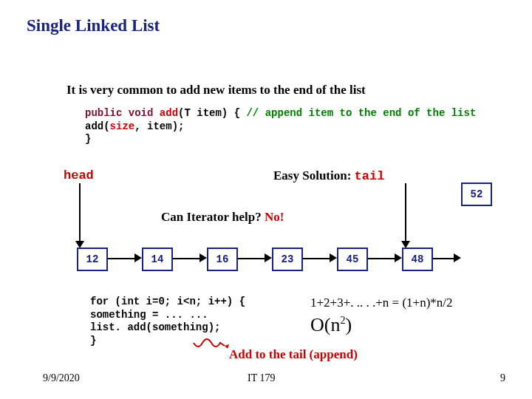 This screenshot has width=532, height=399. Describe the element at coordinates (211, 347) in the screenshot. I see `squiggle-arrow-icon` at that location.